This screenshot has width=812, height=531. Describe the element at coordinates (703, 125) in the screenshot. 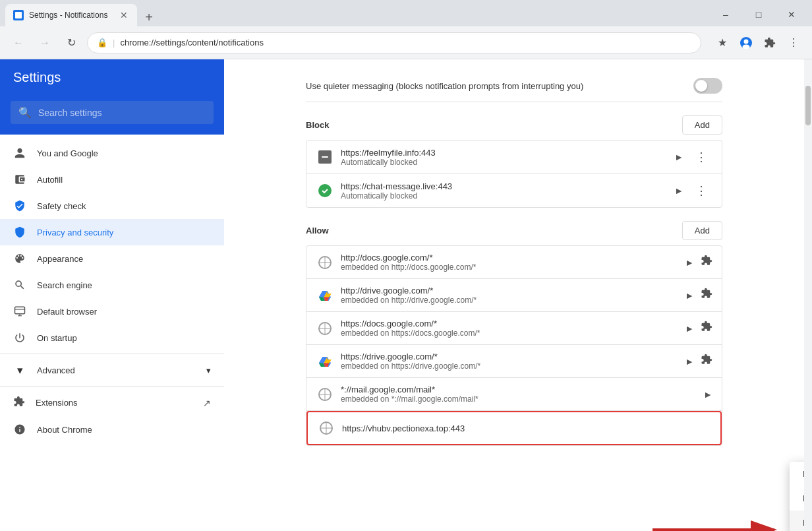

I see `block-add-button: Add` at that location.